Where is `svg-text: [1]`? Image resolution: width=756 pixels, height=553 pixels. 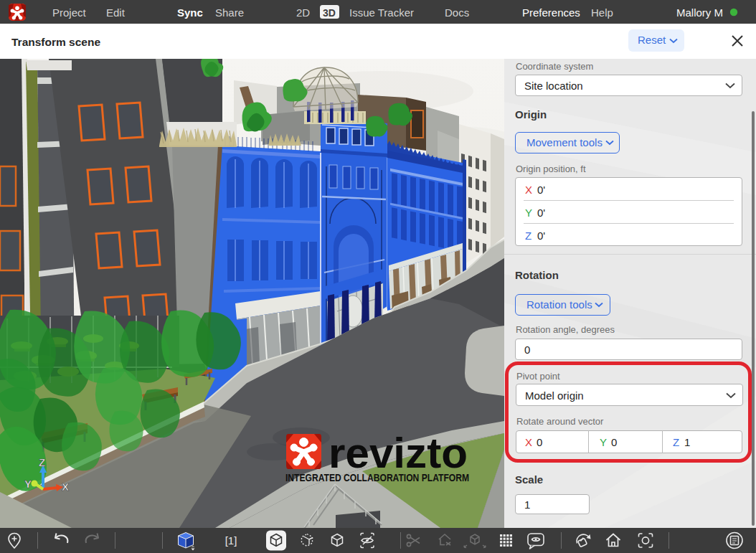
svg-text: [1] is located at coordinates (231, 541).